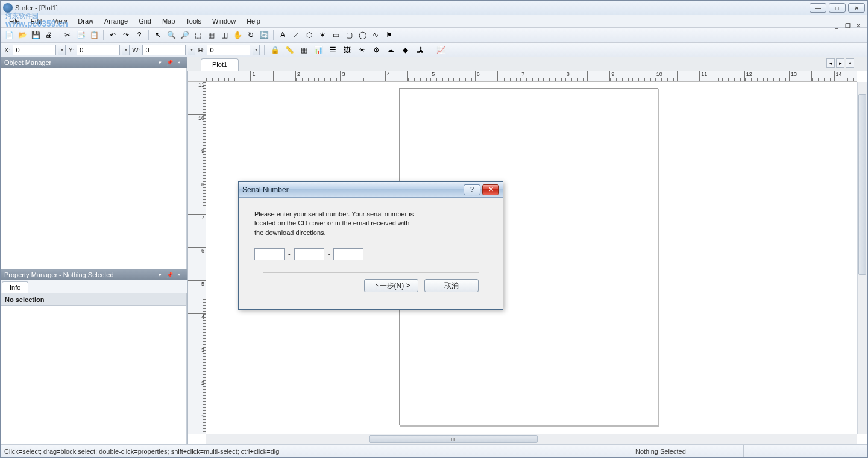 This screenshot has height=458, width=868. I want to click on menu-grid: Grid, so click(145, 21).